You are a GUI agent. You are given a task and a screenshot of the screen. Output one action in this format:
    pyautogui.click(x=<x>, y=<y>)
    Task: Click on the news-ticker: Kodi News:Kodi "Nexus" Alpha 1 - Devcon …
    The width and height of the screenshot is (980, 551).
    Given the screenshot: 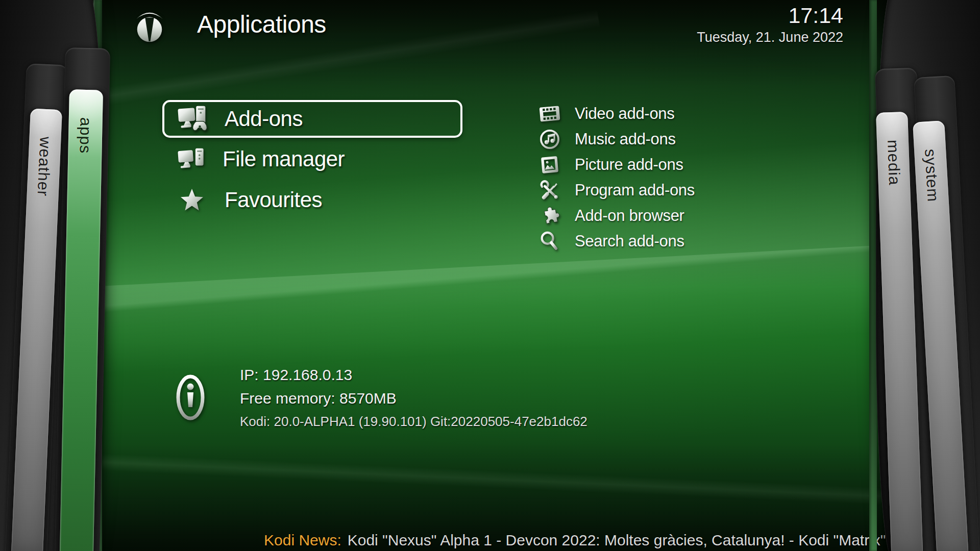 What is the action you would take?
    pyautogui.click(x=577, y=541)
    